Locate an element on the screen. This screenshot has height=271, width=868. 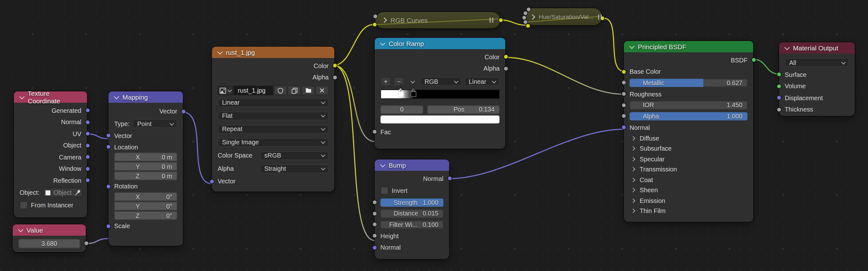
socket-rotation-input is located at coordinates (108, 187).